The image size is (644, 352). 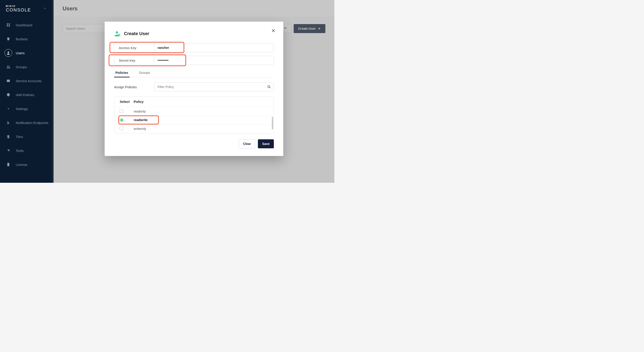 I want to click on secret-key-row: Secret Key, so click(x=194, y=60).